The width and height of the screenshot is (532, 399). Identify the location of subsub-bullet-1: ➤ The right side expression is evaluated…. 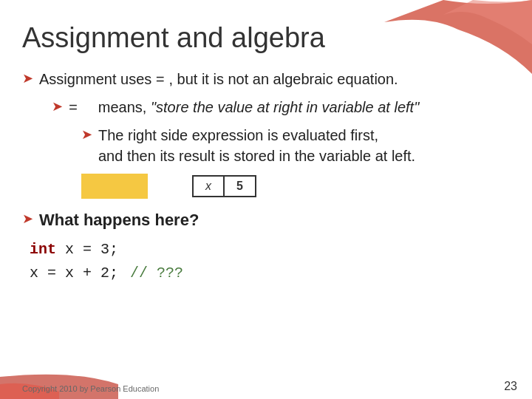
(296, 146).